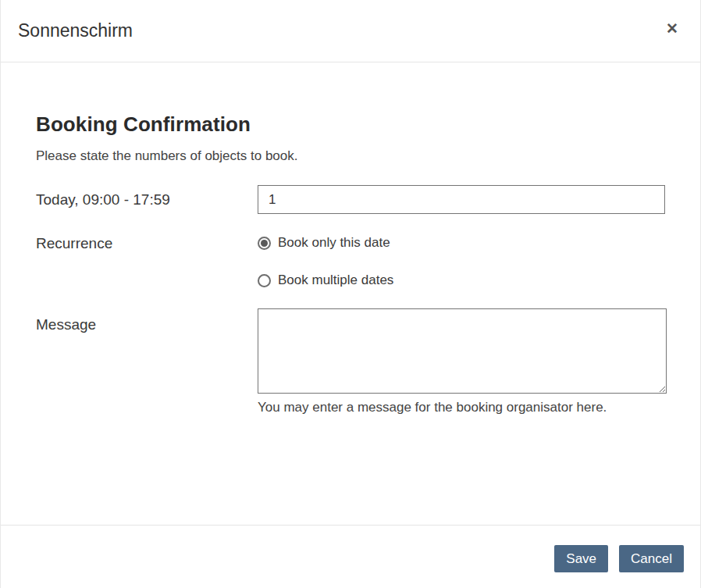 This screenshot has height=588, width=701. Describe the element at coordinates (75, 31) in the screenshot. I see `dialog-title: Sonnenschirm` at that location.